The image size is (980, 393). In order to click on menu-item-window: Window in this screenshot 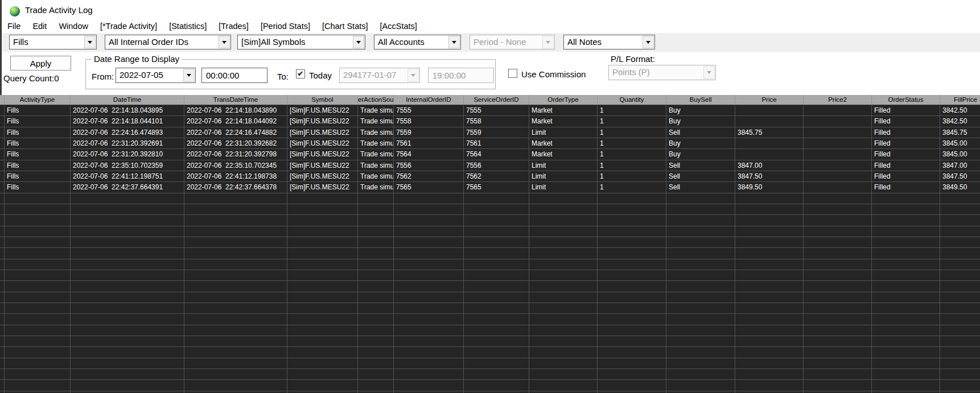, I will do `click(73, 26)`.